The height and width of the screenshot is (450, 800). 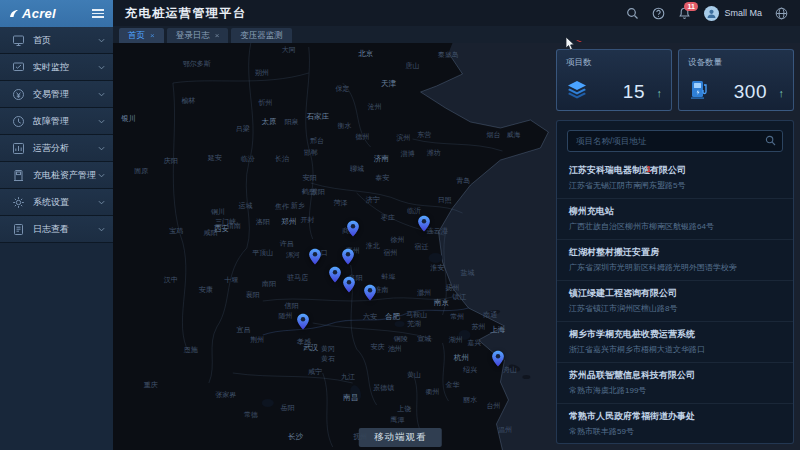 I want to click on sidebar-item-label: 运营分析, so click(x=51, y=148).